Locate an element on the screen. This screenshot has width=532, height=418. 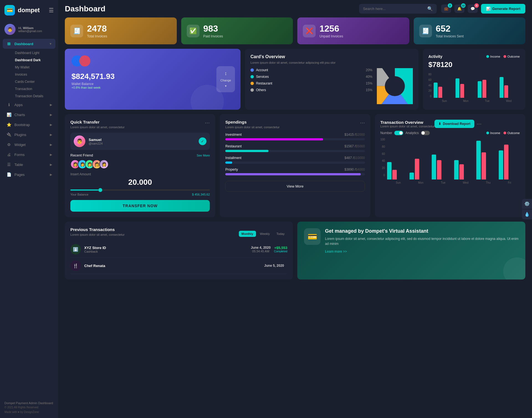
bar-chart is located at coordinates (477, 85).